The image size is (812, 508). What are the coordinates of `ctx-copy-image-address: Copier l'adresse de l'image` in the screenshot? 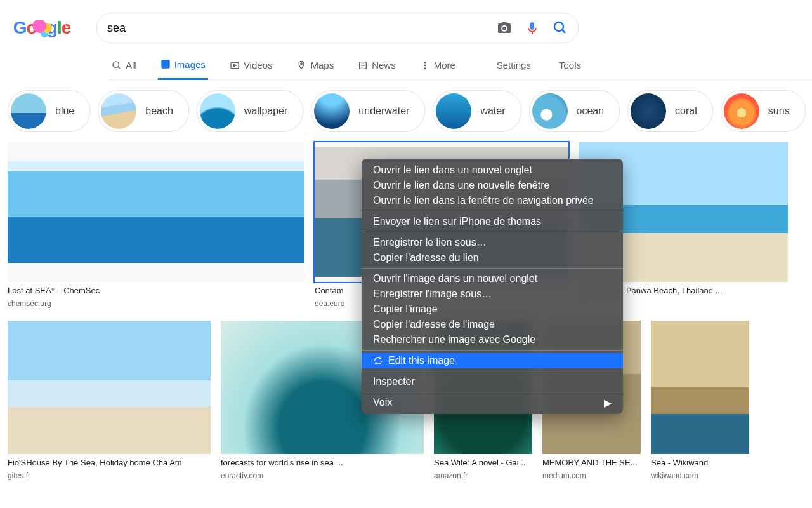 It's located at (492, 324).